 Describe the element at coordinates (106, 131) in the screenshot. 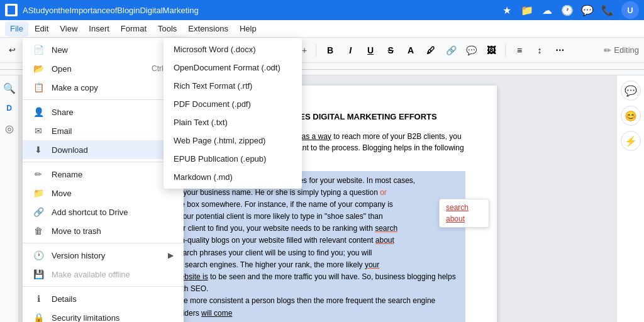

I see `email-label: Email` at that location.